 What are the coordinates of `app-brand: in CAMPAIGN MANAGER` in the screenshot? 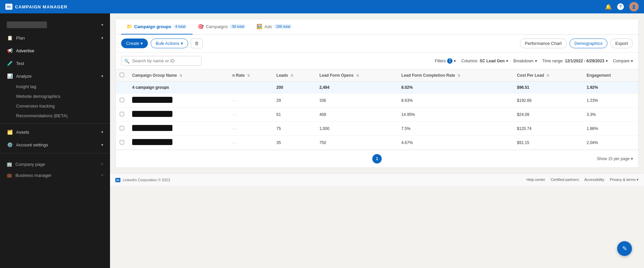 It's located at (36, 7).